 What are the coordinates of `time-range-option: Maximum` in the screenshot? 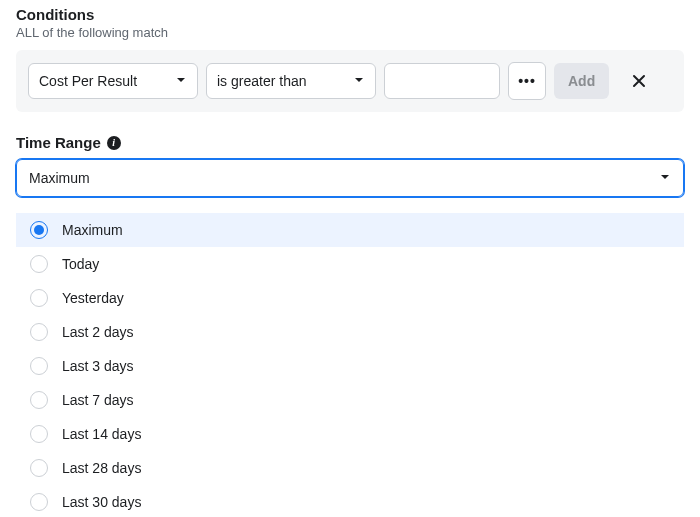 It's located at (350, 230).